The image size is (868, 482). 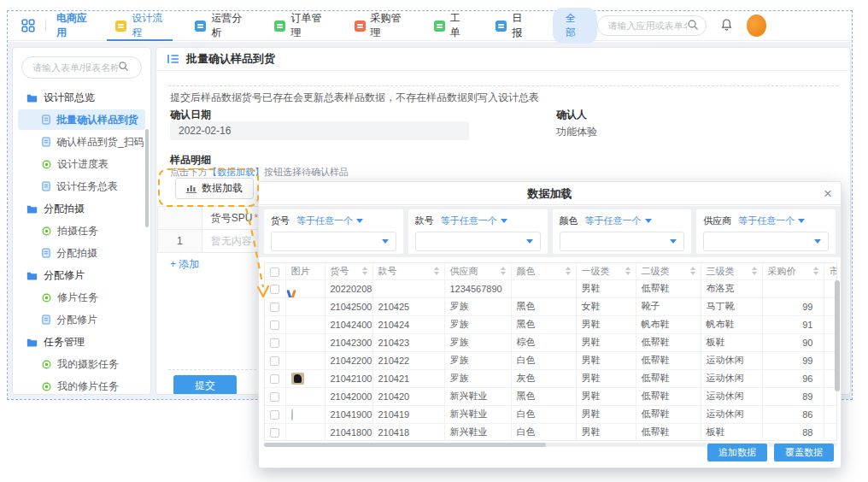 I want to click on sidebar-item-task-management: 任务管理, so click(x=82, y=342).